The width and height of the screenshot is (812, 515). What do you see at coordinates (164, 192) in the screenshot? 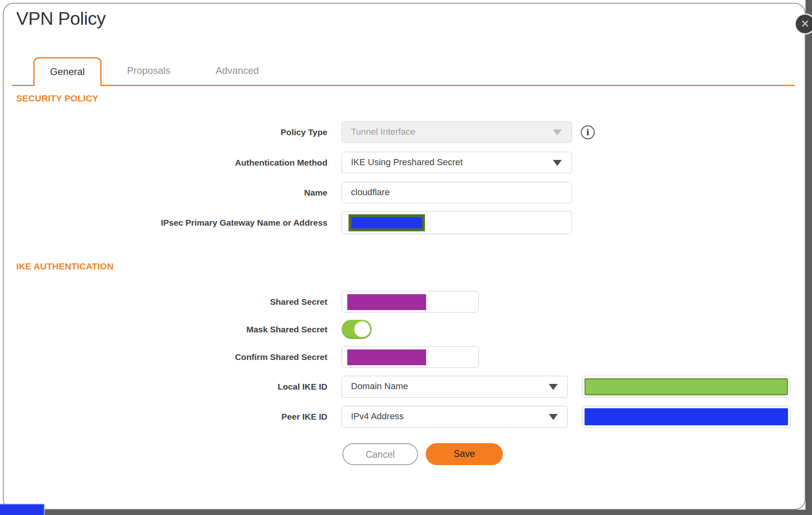
I see `name-label: Name` at bounding box center [164, 192].